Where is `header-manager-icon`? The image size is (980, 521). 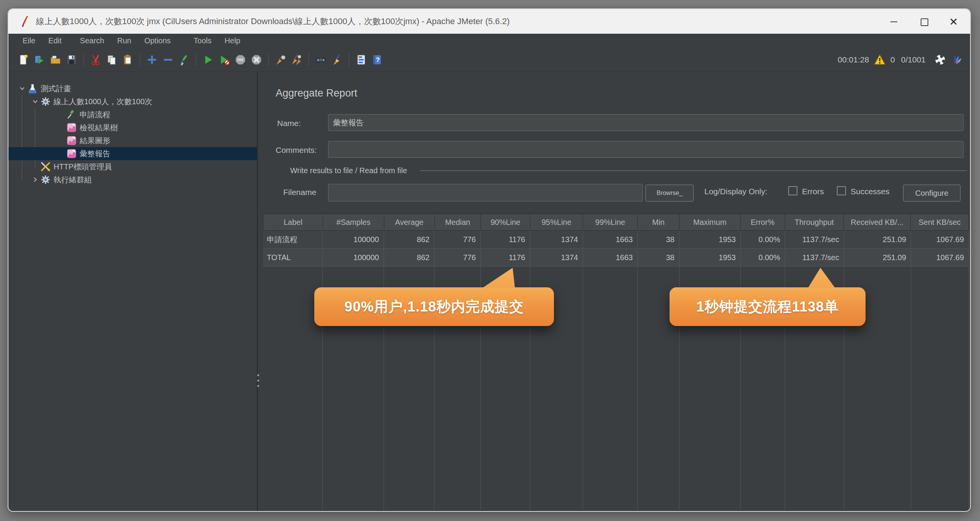 header-manager-icon is located at coordinates (46, 167).